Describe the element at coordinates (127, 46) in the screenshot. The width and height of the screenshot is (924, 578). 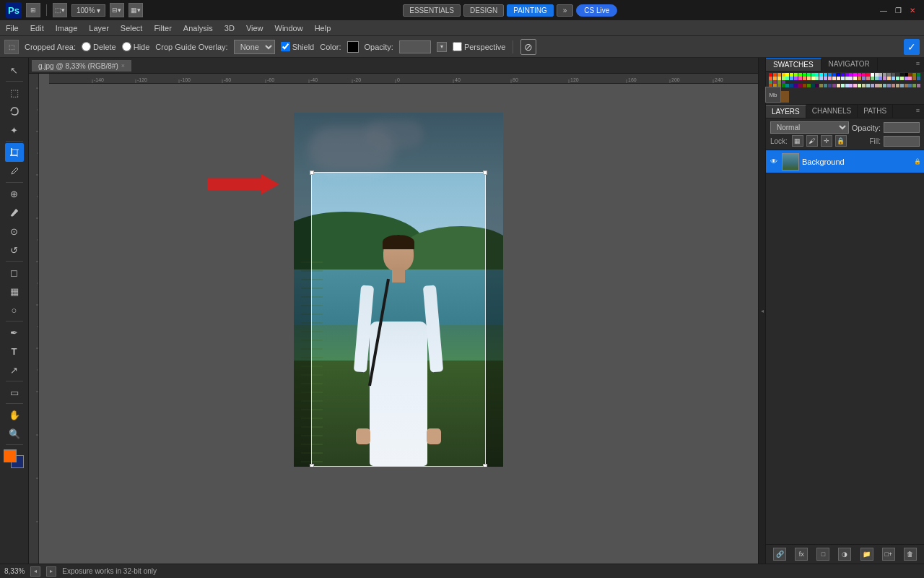
I see `hide-radio-input` at that location.